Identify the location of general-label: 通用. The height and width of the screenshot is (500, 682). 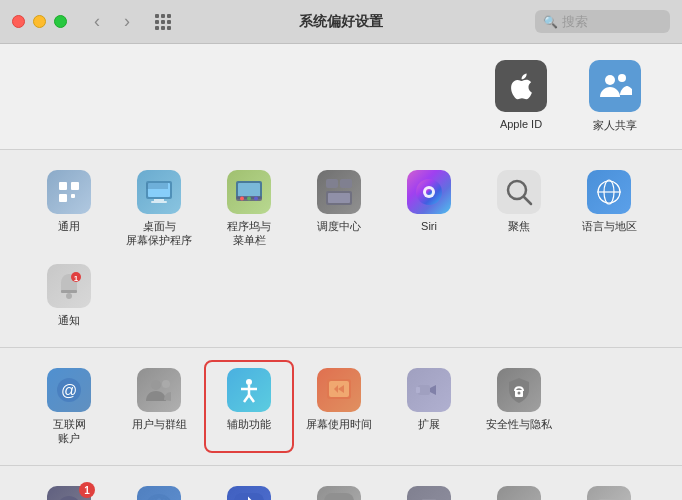
(69, 226).